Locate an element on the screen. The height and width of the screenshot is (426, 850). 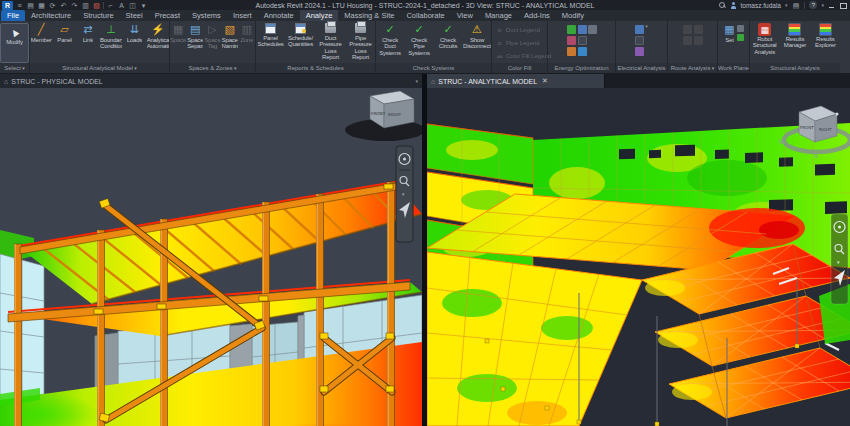
path-of-travel-icon is located at coordinates (688, 30).